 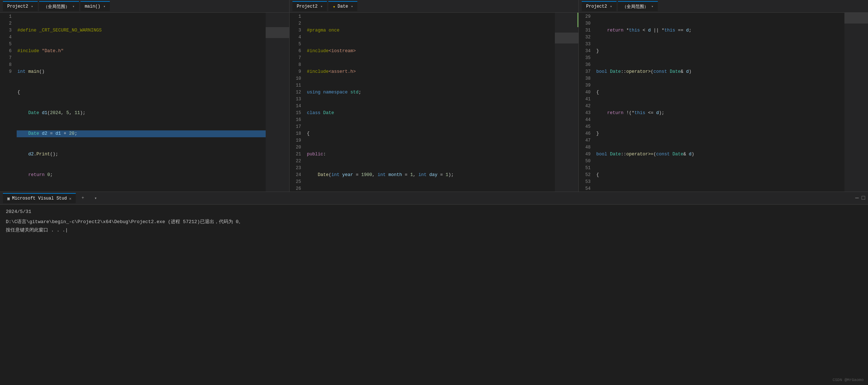 What do you see at coordinates (611, 7) in the screenshot?
I see `tab-chevron-3: ▾` at bounding box center [611, 7].